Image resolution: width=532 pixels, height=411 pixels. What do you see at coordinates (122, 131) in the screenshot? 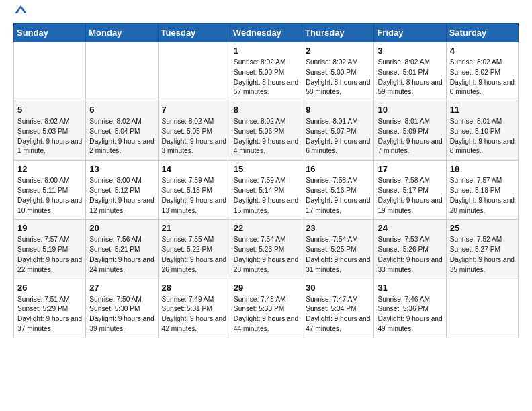
I see `calendar-day-cell: 6Sunrise: 8:02 AM Sunset: 5:04 PM Daylig…` at bounding box center [122, 131].